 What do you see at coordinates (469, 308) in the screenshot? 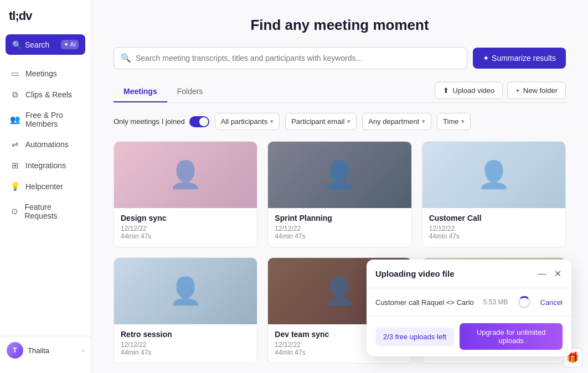
I see `upload-dialog: Uploading video file — ✕ Customer call R…` at bounding box center [469, 308].